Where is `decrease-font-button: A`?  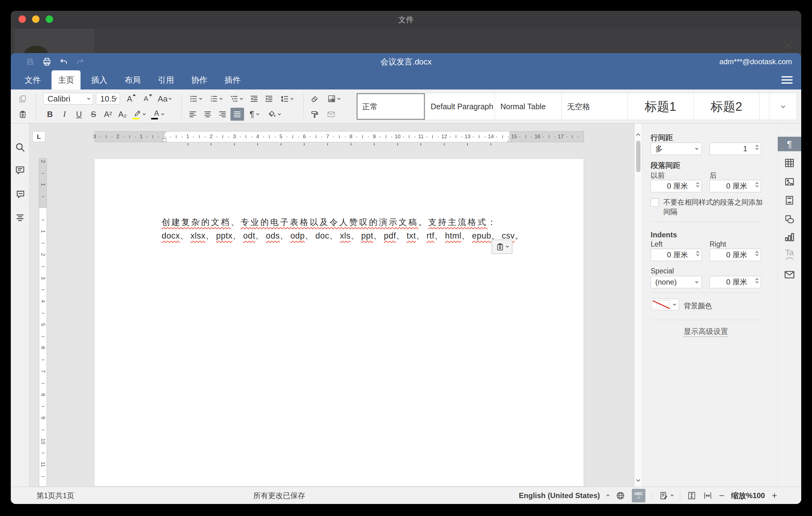 decrease-font-button: A is located at coordinates (146, 99).